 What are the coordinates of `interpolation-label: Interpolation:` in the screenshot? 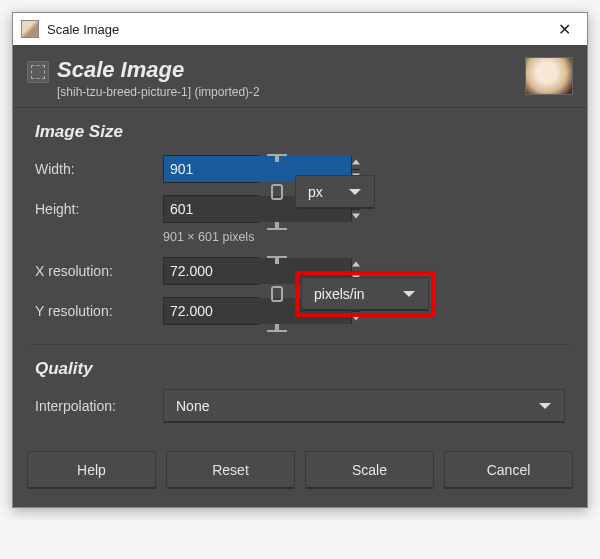 It's located at (99, 406).